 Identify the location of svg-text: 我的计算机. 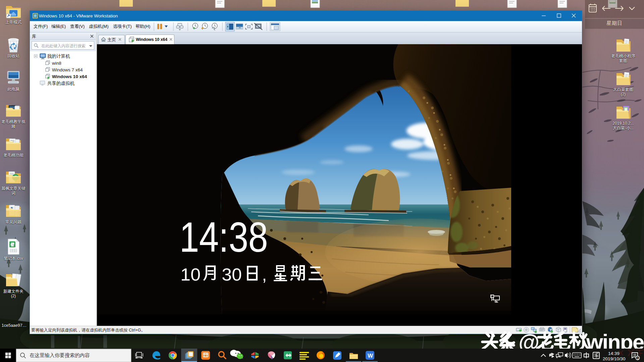
(58, 56).